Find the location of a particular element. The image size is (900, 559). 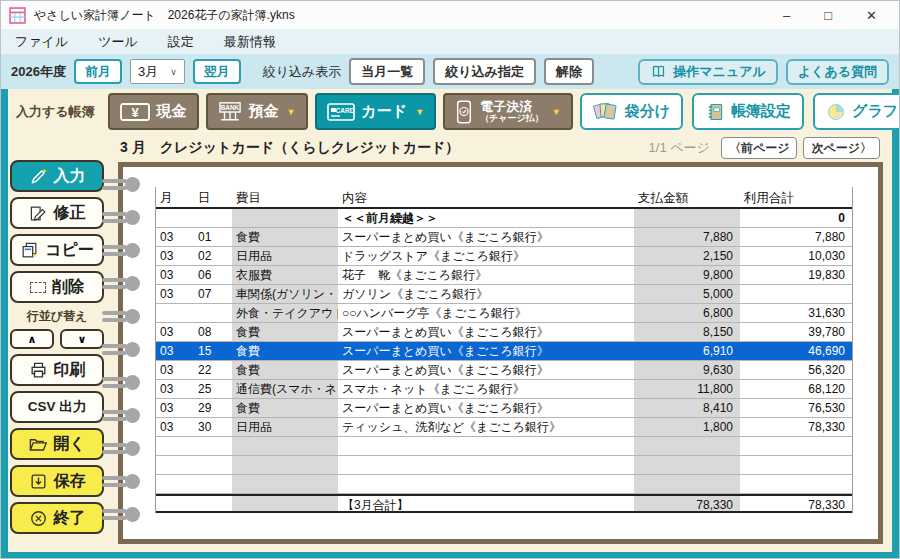

column-header: 費目 is located at coordinates (285, 197).